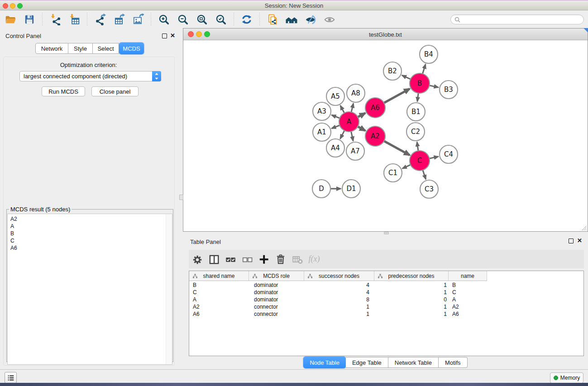  Describe the element at coordinates (416, 112) in the screenshot. I see `graph-node-B1: B1` at that location.